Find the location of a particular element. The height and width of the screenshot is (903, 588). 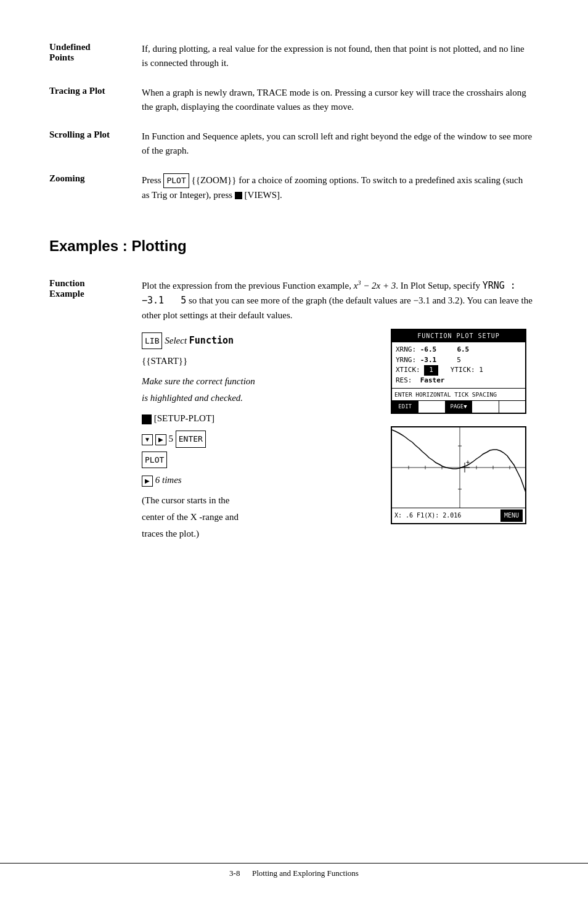

footer-title: Plotting and Exploring Functions is located at coordinates (306, 873).